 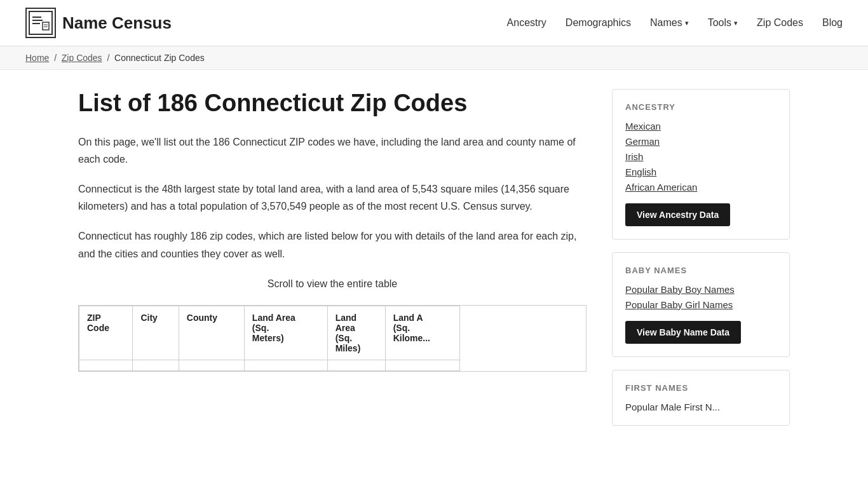 What do you see at coordinates (670, 23) in the screenshot?
I see `nav-names: Names ▾` at bounding box center [670, 23].